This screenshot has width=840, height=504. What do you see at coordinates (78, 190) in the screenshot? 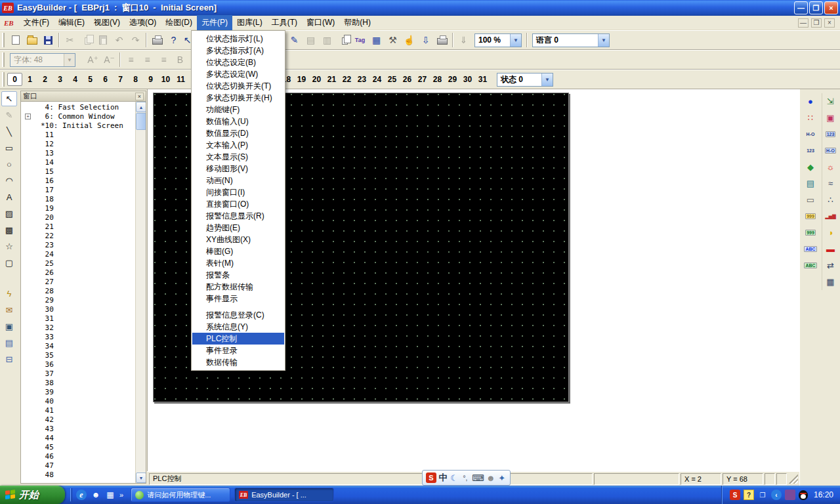
I see `tree-item: 17` at bounding box center [78, 190].